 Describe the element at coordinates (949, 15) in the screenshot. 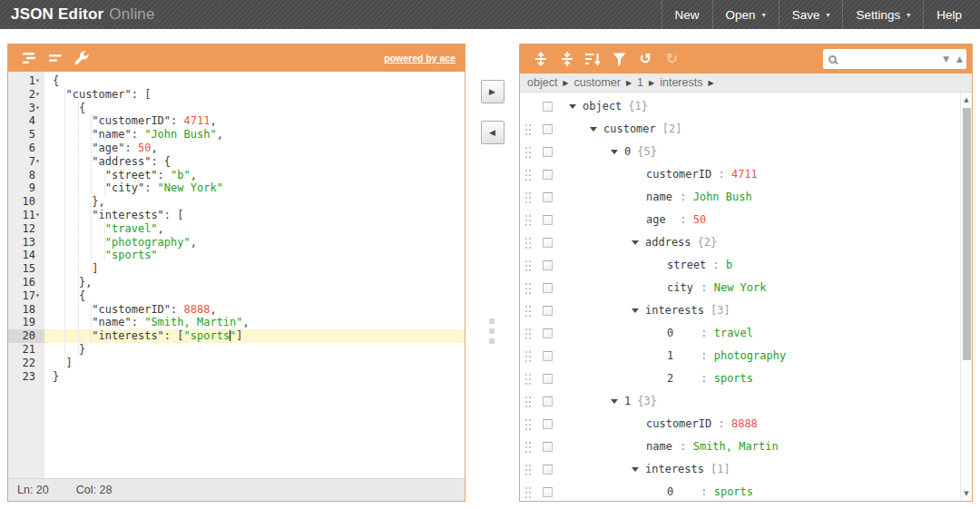

I see `menu-item-help: Help` at that location.